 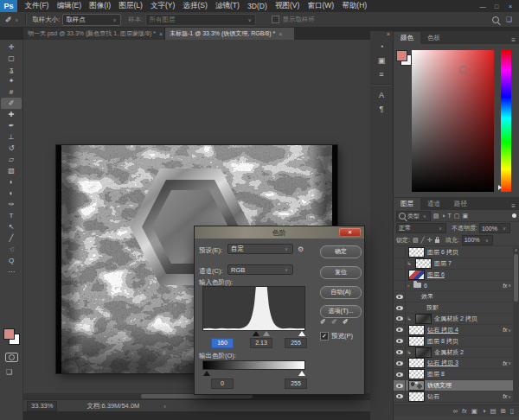 I want to click on filter-pixel-icon: ▨, so click(x=436, y=216).